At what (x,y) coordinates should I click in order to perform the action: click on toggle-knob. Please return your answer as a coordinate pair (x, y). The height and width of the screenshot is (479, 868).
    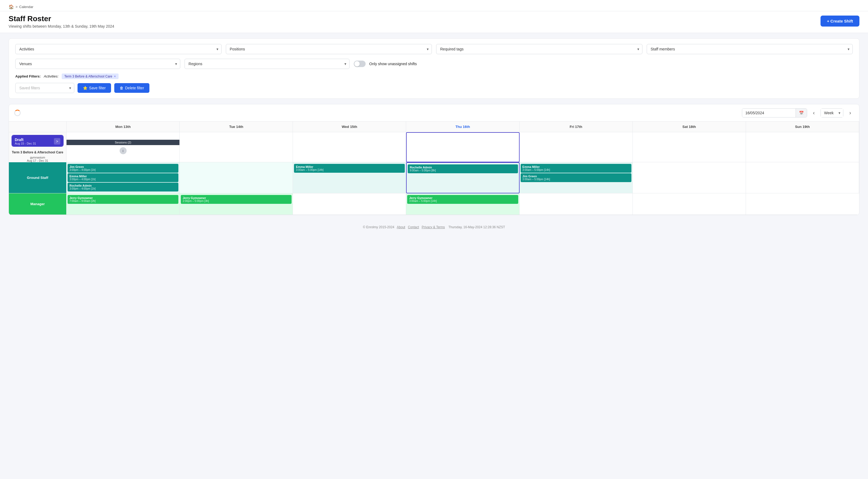
    Looking at the image, I should click on (357, 64).